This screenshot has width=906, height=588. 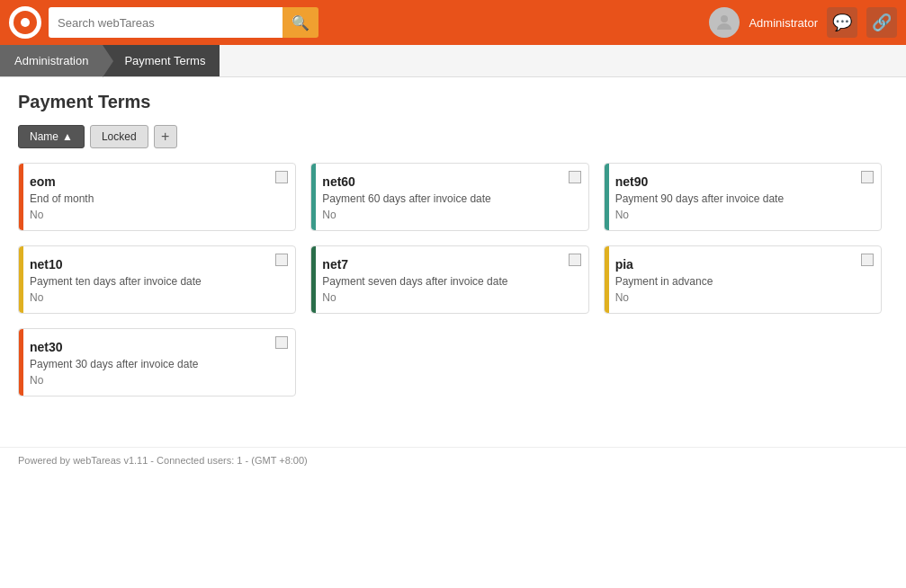 I want to click on card-checkbox-net7, so click(x=575, y=260).